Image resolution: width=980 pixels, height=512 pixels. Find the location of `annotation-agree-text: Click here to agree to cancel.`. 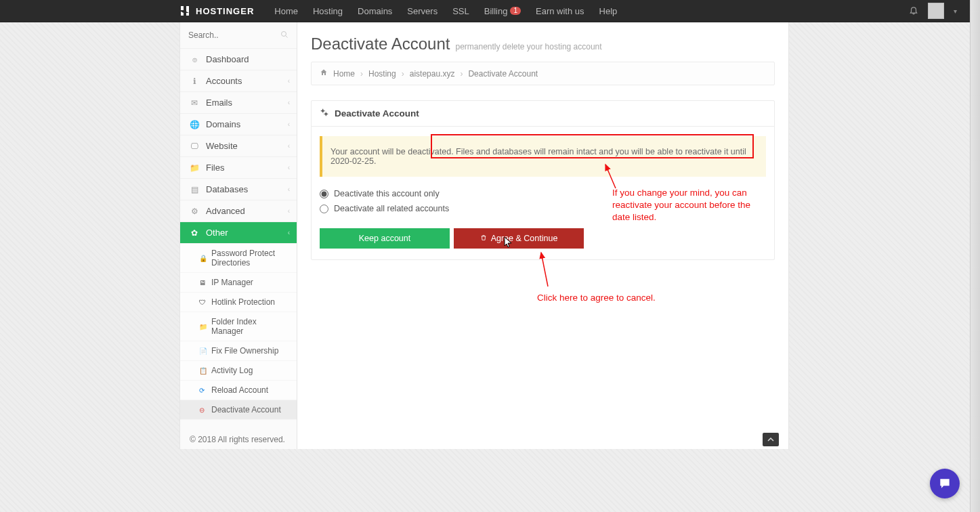

annotation-agree-text: Click here to agree to cancel. is located at coordinates (596, 298).